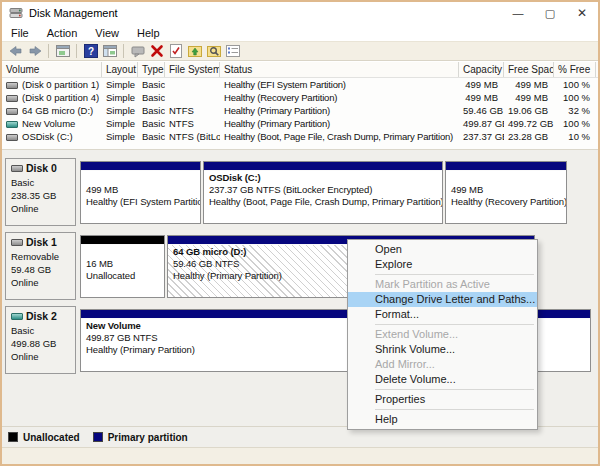 This screenshot has width=600, height=466. What do you see at coordinates (442, 400) in the screenshot?
I see `context-menu-item-properties: Properties` at bounding box center [442, 400].